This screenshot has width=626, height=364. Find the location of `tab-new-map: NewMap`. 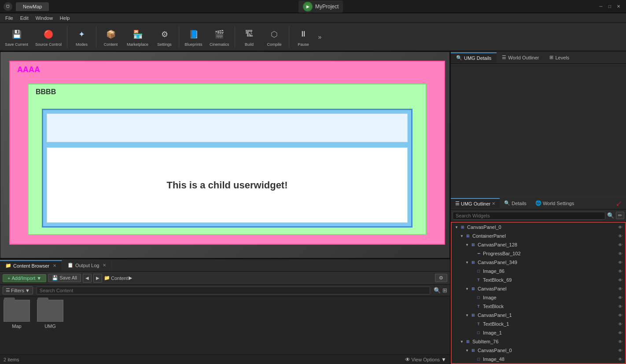

tab-new-map: NewMap is located at coordinates (33, 7).